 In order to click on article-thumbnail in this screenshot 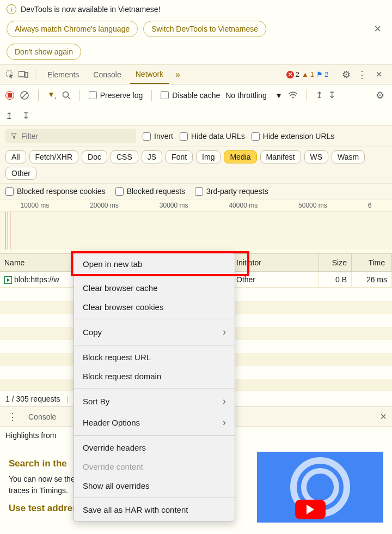, I will do `click(320, 487)`.